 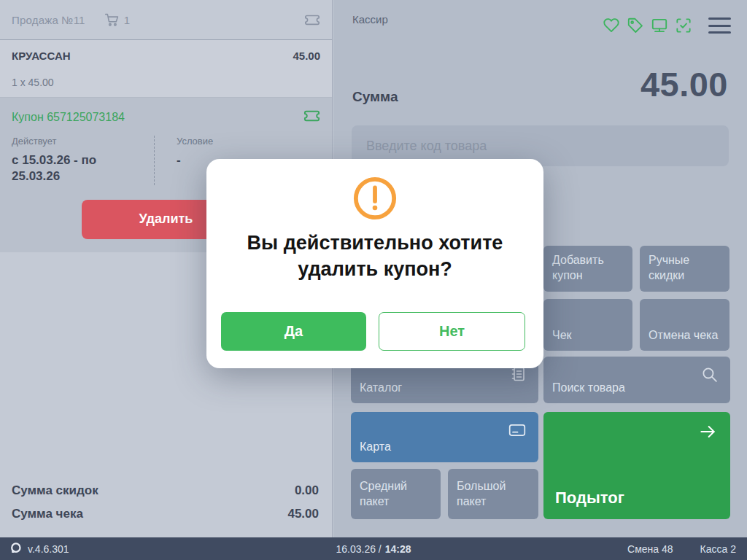 What do you see at coordinates (165, 498) in the screenshot?
I see `totals-block: Сумма скидок 0.00 Сумма чека 45.00` at bounding box center [165, 498].